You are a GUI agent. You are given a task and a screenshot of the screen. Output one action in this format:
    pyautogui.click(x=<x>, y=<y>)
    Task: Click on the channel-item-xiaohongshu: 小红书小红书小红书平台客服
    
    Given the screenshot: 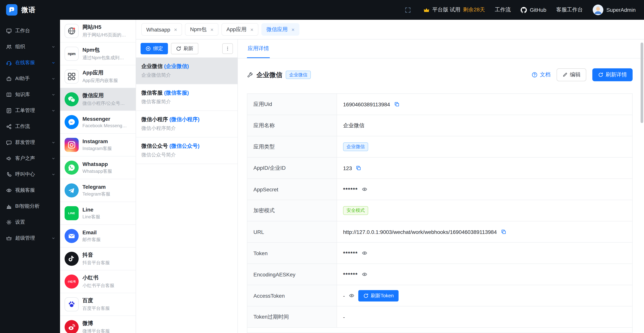 What is the action you would take?
    pyautogui.click(x=98, y=282)
    